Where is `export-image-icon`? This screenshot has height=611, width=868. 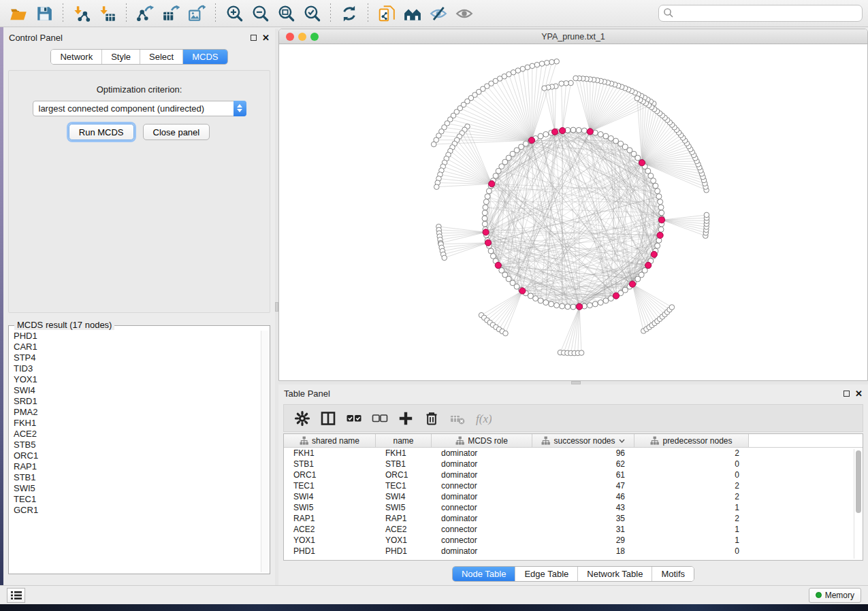
export-image-icon is located at coordinates (197, 14).